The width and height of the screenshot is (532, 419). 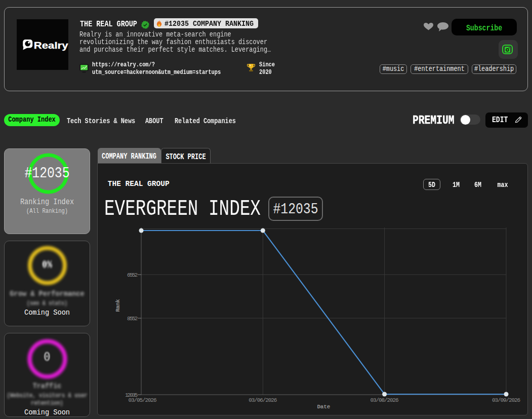 I want to click on svg-text: 03/09/2026, so click(x=506, y=400).